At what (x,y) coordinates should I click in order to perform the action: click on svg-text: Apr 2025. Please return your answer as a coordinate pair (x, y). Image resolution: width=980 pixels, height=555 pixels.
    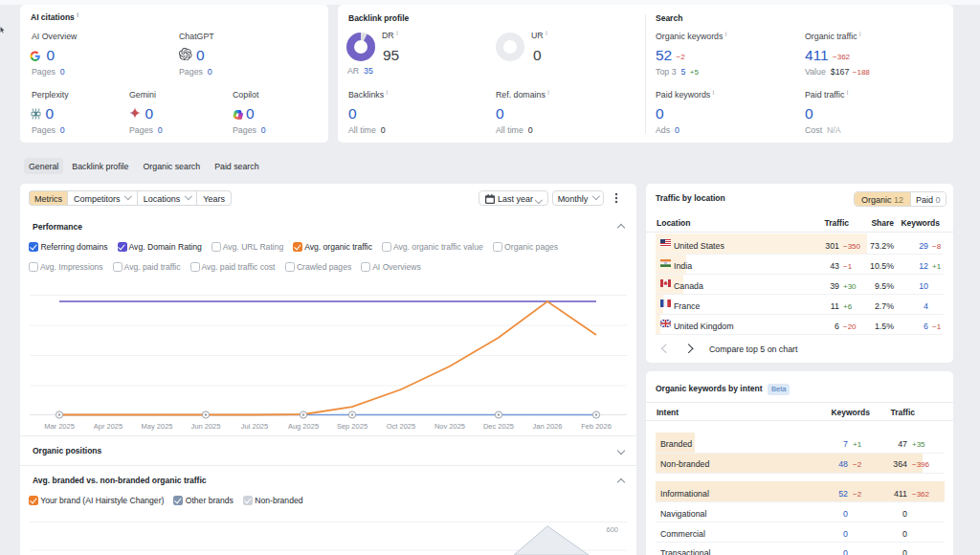
    Looking at the image, I should click on (108, 427).